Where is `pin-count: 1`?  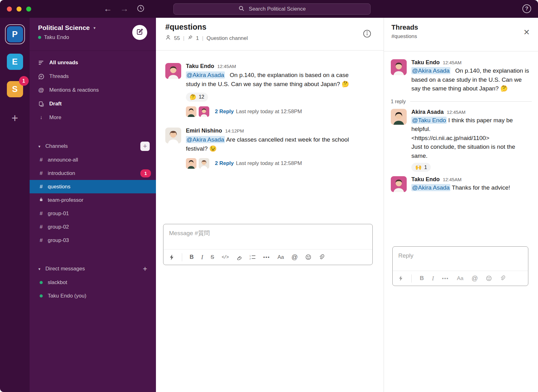
pin-count: 1 is located at coordinates (197, 38).